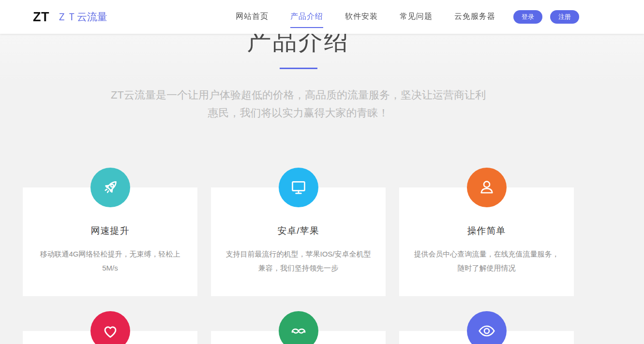 The image size is (644, 344). What do you see at coordinates (416, 17) in the screenshot?
I see `nav-item-faq: 常见问题` at bounding box center [416, 17].